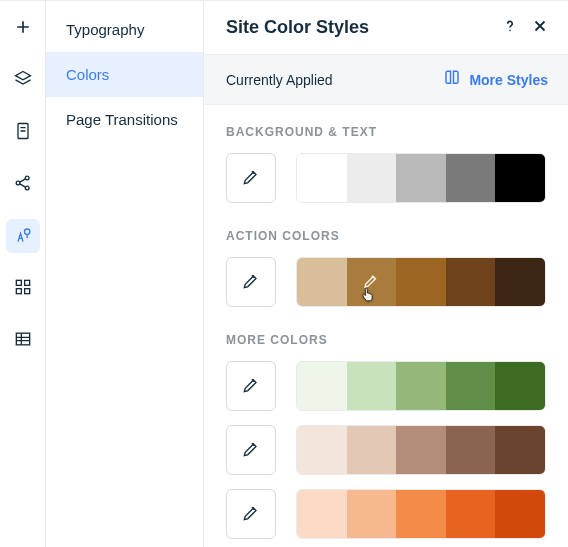 The image size is (568, 547). Describe the element at coordinates (386, 80) in the screenshot. I see `currently-applied-bar: Currently Applied More Styles` at that location.